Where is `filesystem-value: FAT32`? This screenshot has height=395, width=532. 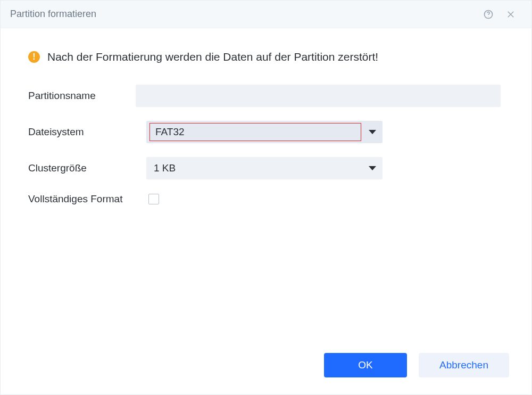
filesystem-value: FAT32 is located at coordinates (255, 132).